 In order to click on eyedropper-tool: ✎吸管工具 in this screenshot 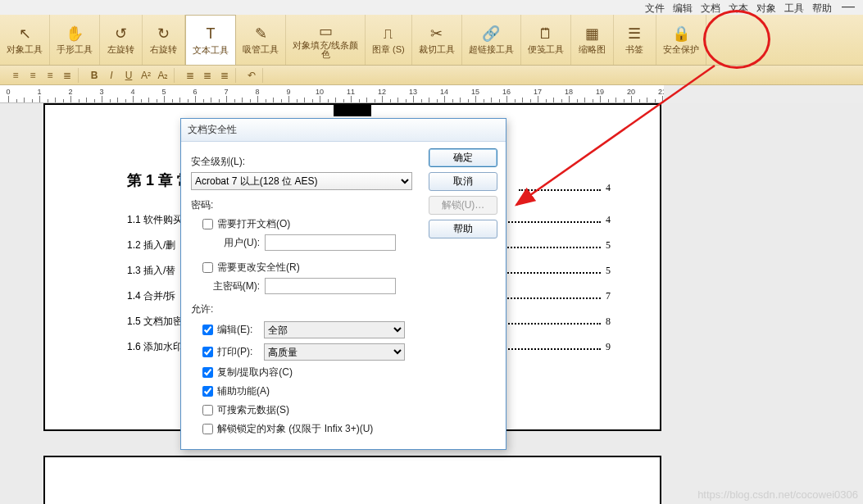, I will do `click(261, 39)`.